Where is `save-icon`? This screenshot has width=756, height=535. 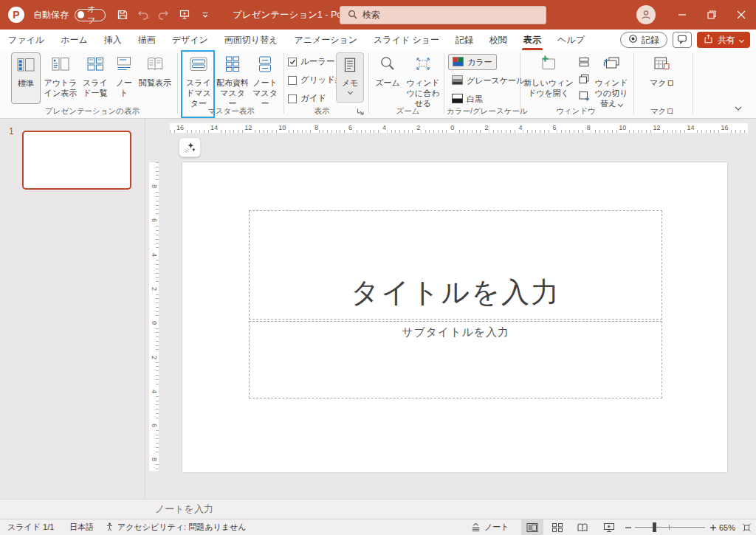
save-icon is located at coordinates (123, 15).